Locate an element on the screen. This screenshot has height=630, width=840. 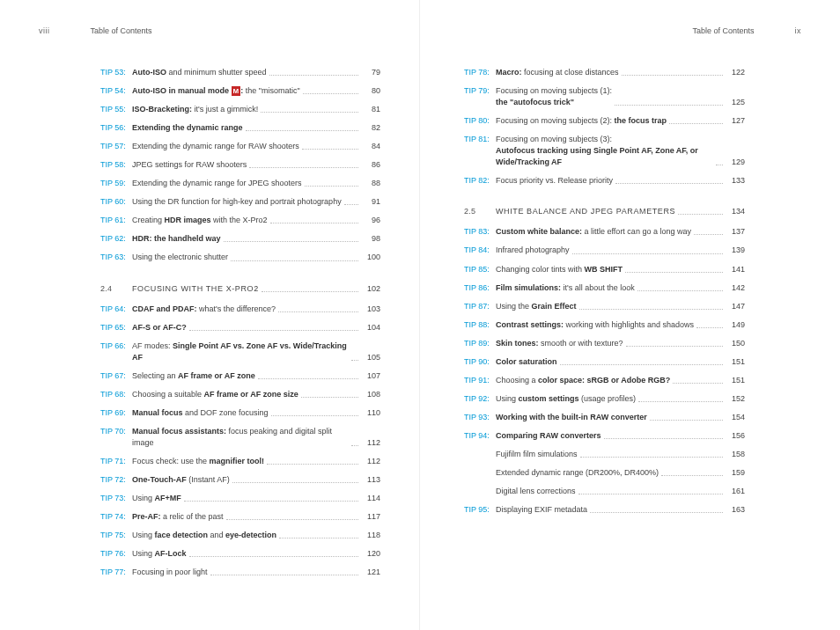
toc-page-number: 105 is located at coordinates (371, 357).